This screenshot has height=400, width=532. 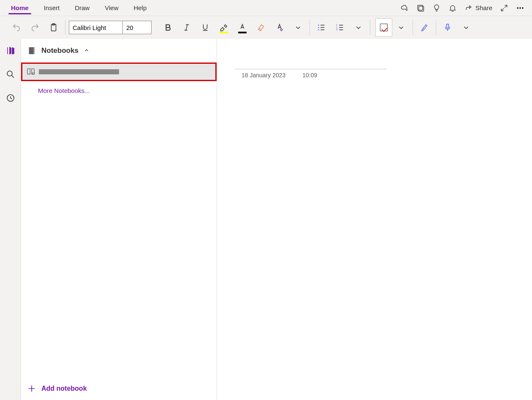 I want to click on more-notebooks-link: More Notebooks..., so click(x=119, y=88).